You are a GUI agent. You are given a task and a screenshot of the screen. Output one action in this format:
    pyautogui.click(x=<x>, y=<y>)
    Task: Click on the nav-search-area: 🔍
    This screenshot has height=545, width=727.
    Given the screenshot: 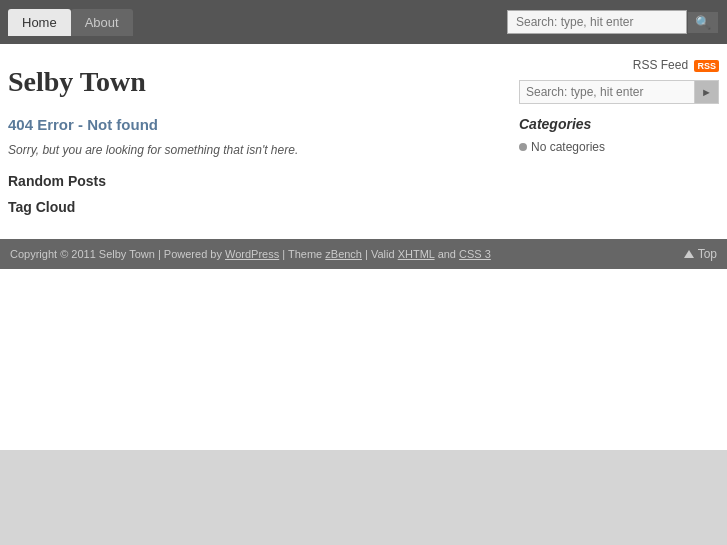 What is the action you would take?
    pyautogui.click(x=613, y=22)
    